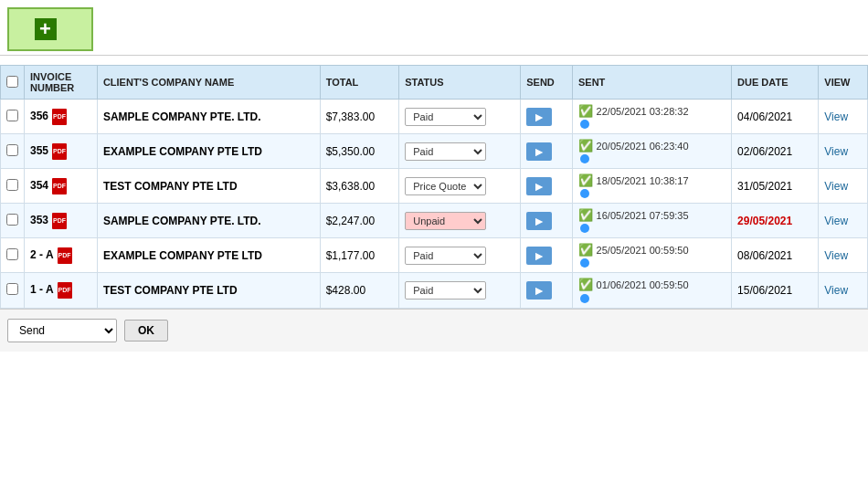  I want to click on invoice-number-cell: 355PDF, so click(61, 152).